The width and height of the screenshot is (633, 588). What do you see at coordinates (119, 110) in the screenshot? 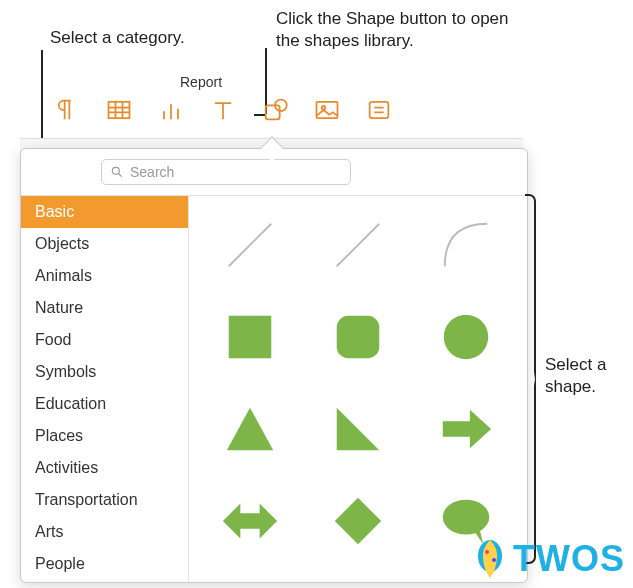
I see `table-icon` at bounding box center [119, 110].